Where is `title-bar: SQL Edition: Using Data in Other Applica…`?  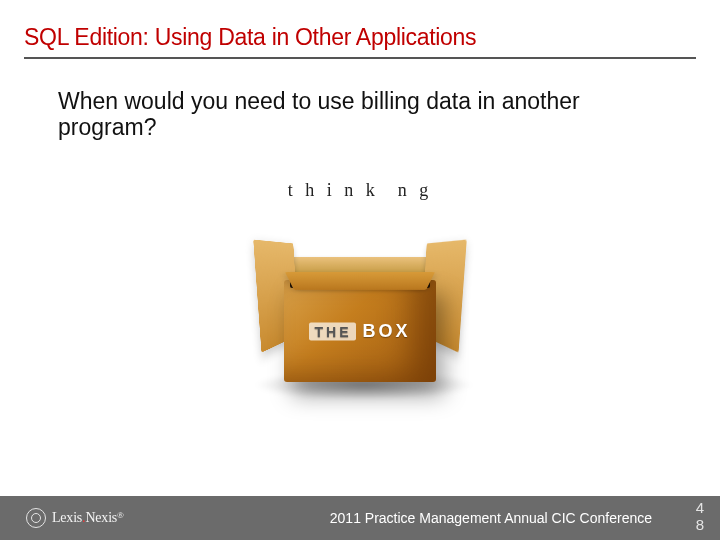
title-bar: SQL Edition: Using Data in Other Applica… is located at coordinates (360, 42).